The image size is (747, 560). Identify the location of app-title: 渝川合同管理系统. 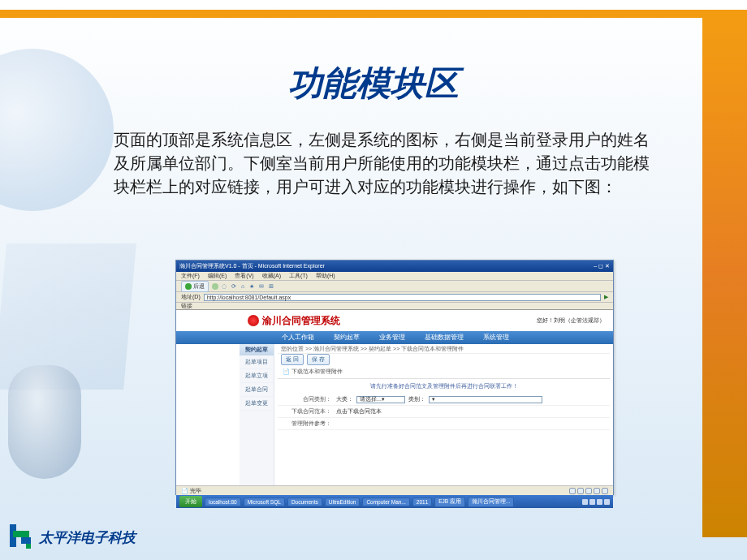
(301, 321).